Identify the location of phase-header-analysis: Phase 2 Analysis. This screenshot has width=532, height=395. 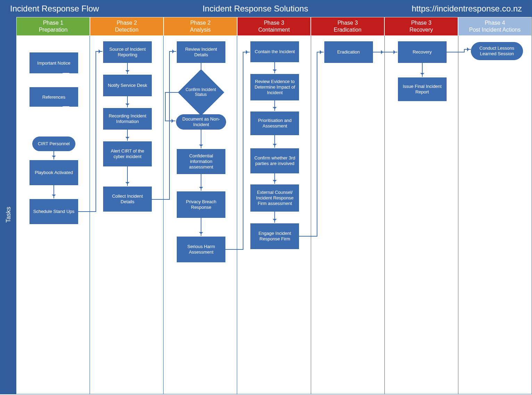
(200, 26).